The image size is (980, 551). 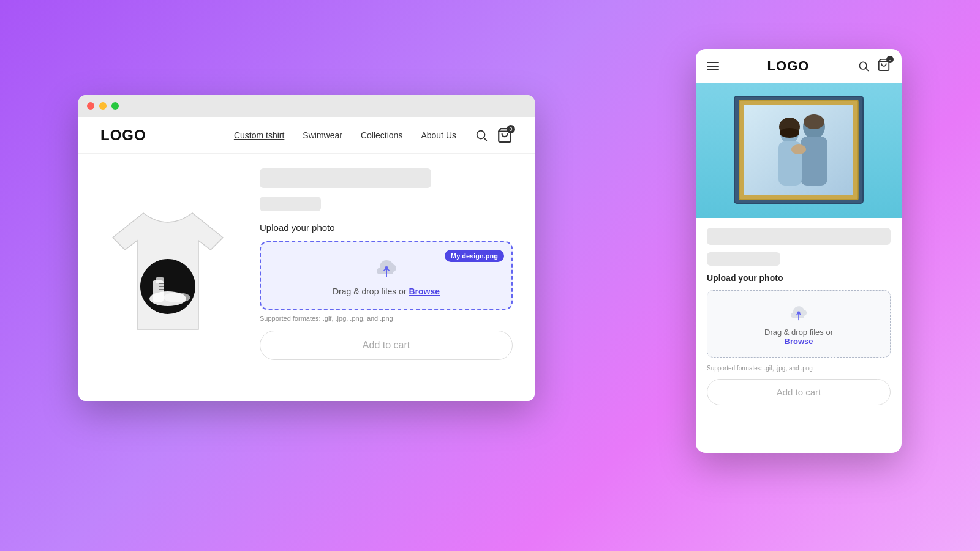 I want to click on file-badge: My design.png, so click(x=474, y=256).